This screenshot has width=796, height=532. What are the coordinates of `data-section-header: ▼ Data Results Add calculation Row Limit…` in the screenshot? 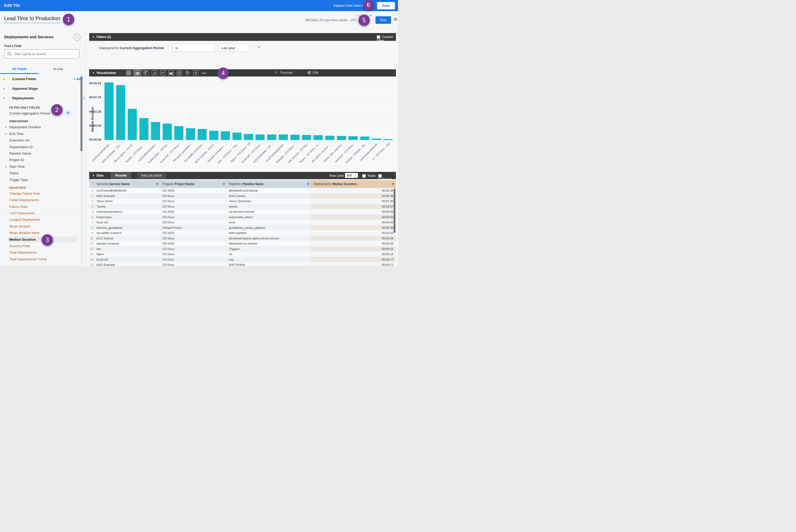 It's located at (242, 176).